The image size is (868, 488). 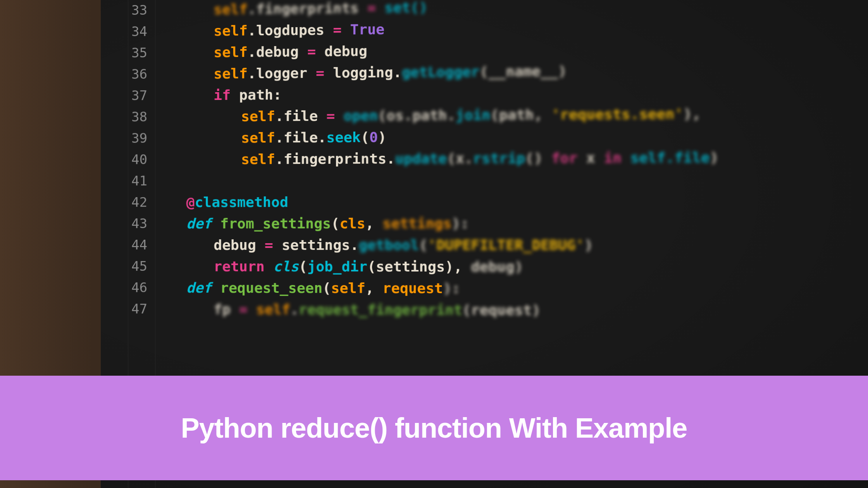 I want to click on code-line: debug = settings.getbool('DUPEFILTER_DEB…, so click(x=527, y=245).